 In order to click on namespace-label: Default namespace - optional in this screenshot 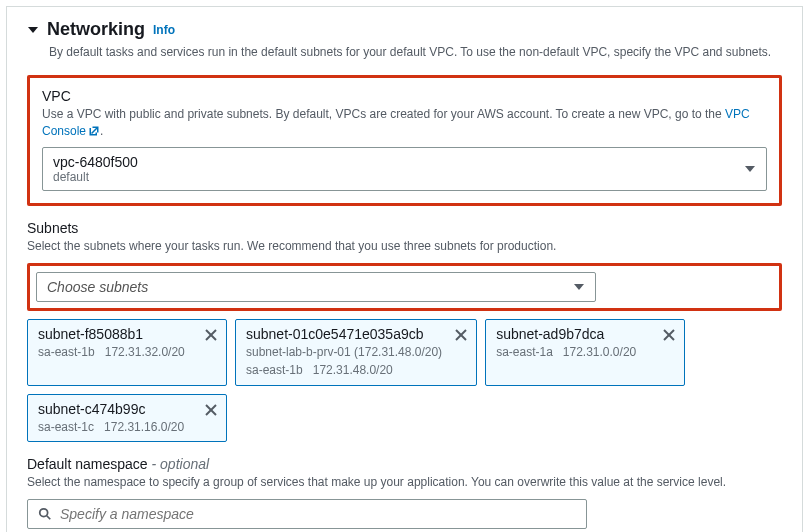, I will do `click(404, 464)`.